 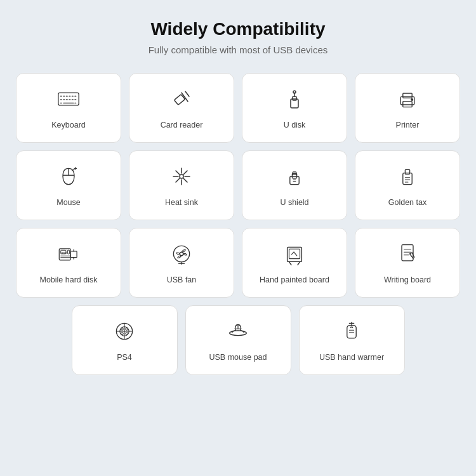 I want to click on usb-hand-warmer-label: USB hand warmer, so click(x=352, y=358).